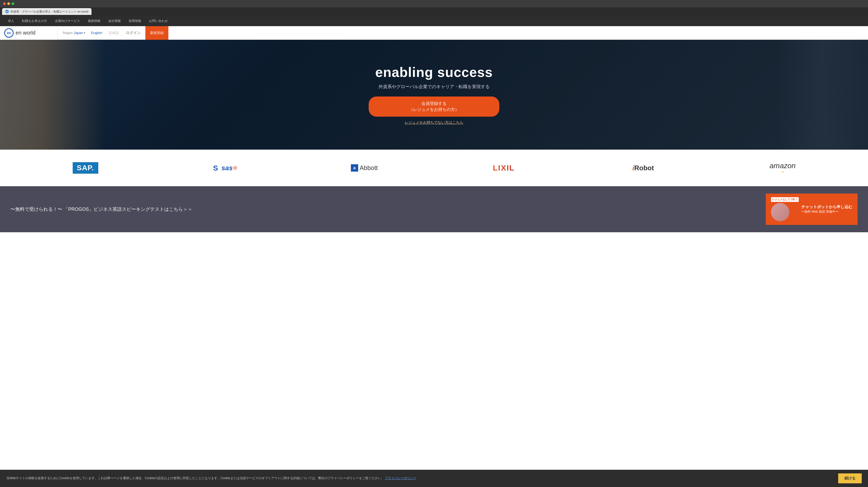  Describe the element at coordinates (4, 4) in the screenshot. I see `close-dot` at that location.